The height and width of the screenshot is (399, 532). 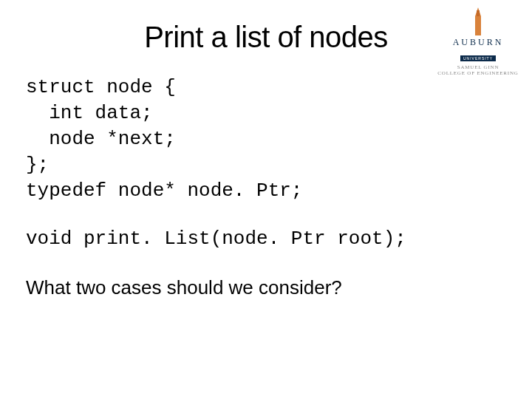 What do you see at coordinates (266, 37) in the screenshot?
I see `slide-title: Print a list of nodes` at bounding box center [266, 37].